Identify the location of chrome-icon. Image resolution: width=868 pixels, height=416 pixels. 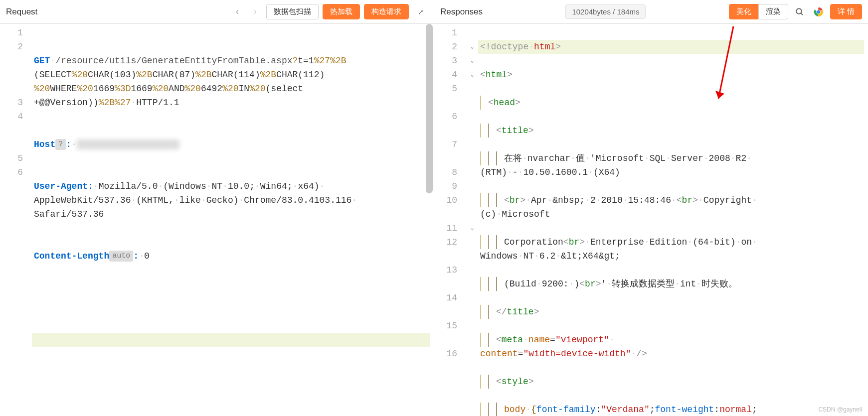
(819, 12).